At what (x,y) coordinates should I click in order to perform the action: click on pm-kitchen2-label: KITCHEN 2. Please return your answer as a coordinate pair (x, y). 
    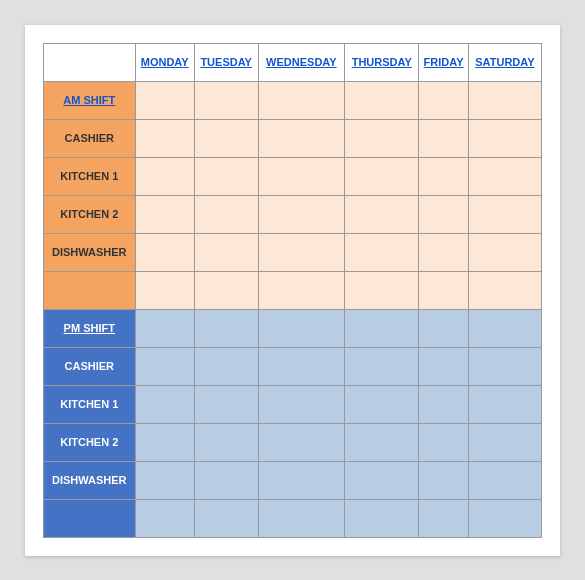
    Looking at the image, I should click on (90, 442).